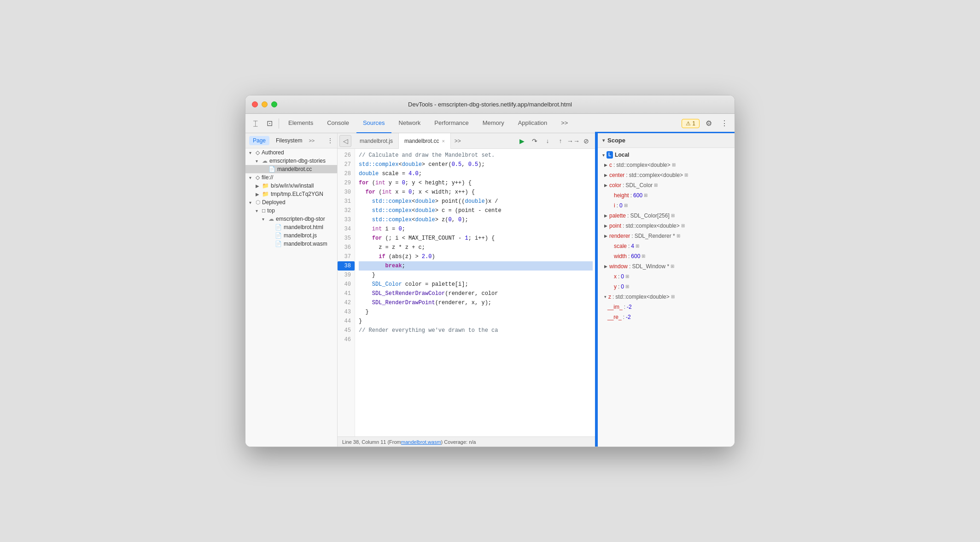  What do you see at coordinates (606, 226) in the screenshot?
I see `point-expand-icon: ▶` at bounding box center [606, 226].